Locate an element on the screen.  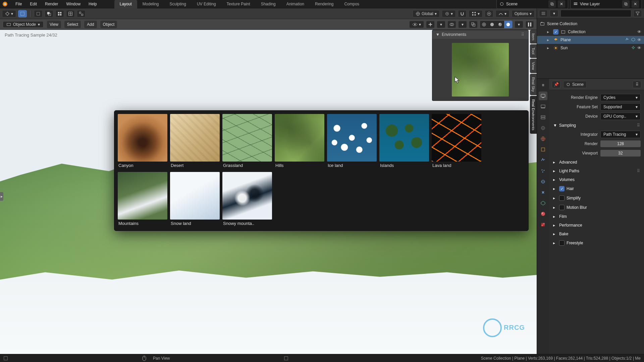
prop-tab-settings: ≡ is located at coordinates (543, 85).